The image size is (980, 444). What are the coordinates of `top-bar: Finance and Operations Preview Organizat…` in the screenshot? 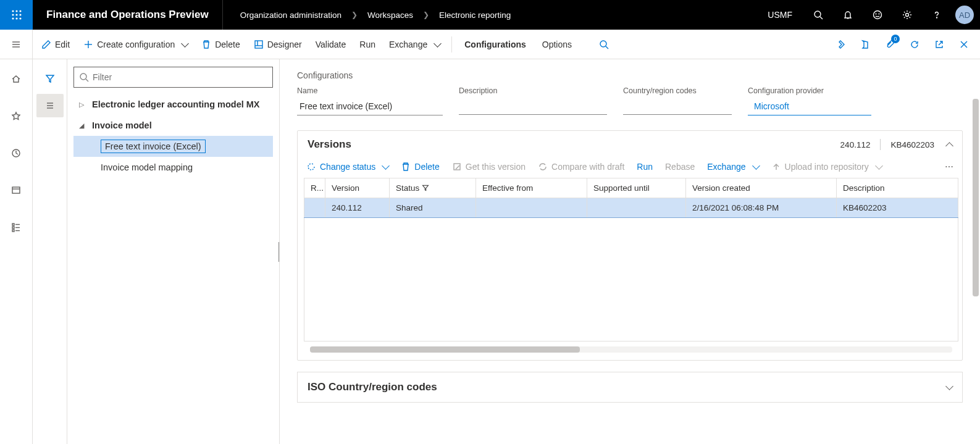 It's located at (490, 15).